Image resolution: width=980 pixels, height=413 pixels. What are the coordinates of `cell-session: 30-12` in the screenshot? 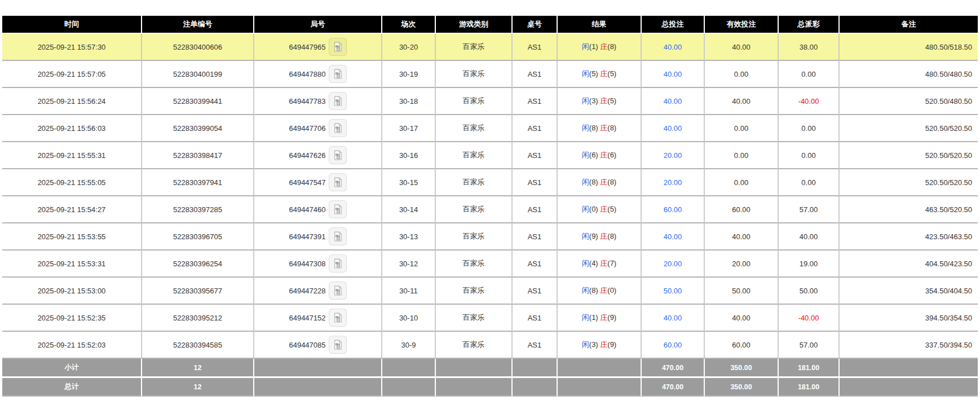 It's located at (409, 264).